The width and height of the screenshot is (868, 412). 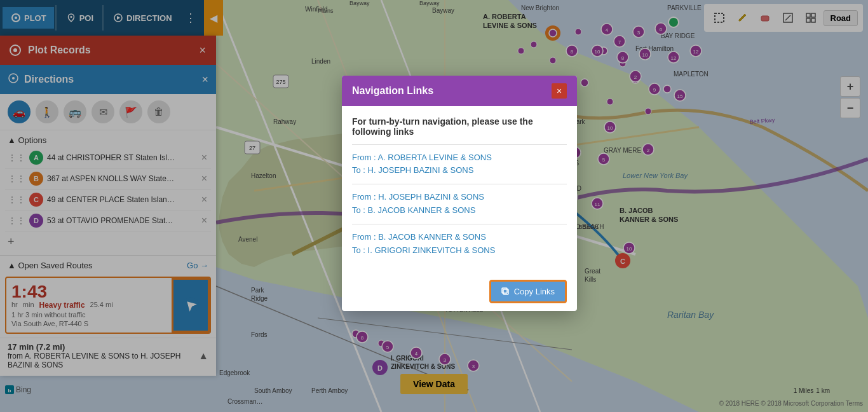 I want to click on modal-close-button: ×, so click(x=559, y=91).